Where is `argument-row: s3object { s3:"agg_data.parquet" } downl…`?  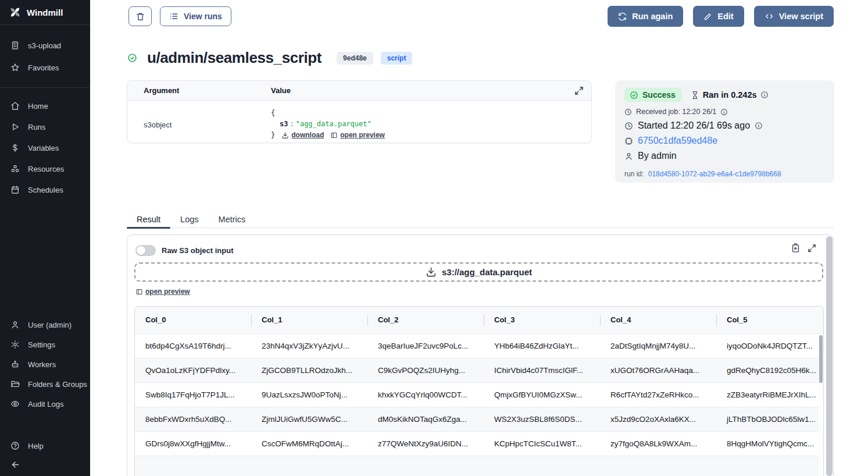 argument-row: s3object { s3:"agg_data.parquet" } downl… is located at coordinates (359, 121).